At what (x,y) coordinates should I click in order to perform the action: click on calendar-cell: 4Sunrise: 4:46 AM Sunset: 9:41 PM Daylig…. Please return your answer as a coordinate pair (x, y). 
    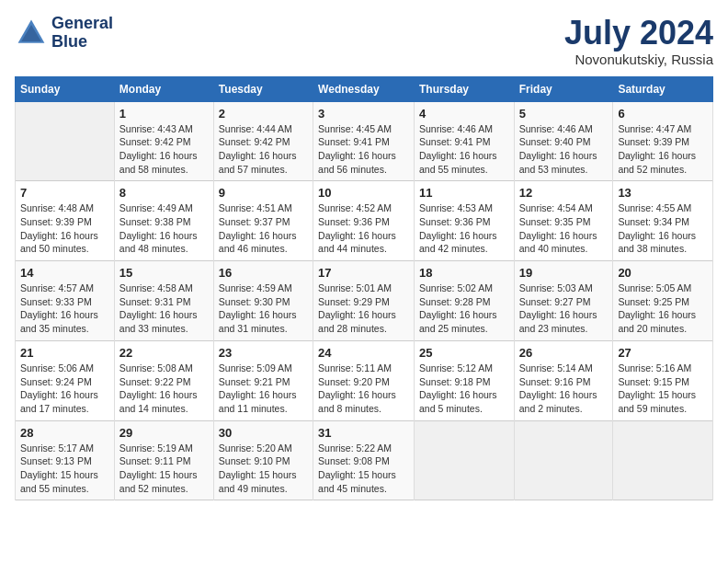
    Looking at the image, I should click on (463, 142).